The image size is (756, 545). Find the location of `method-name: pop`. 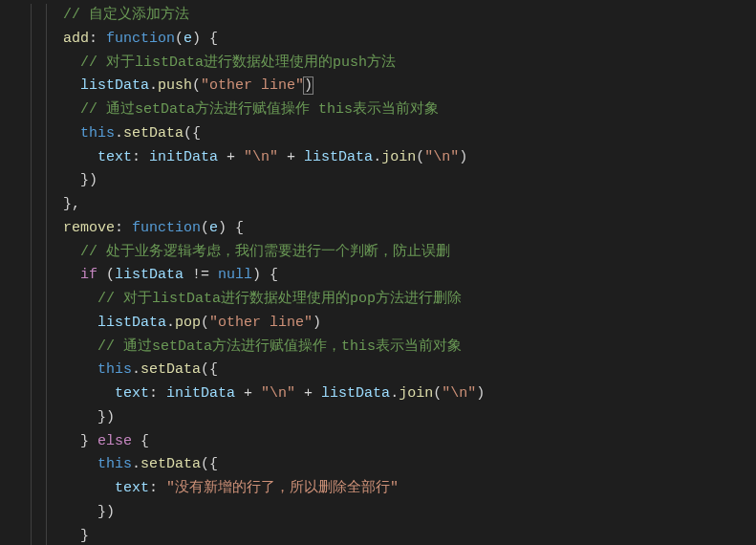

method-name: pop is located at coordinates (187, 323).